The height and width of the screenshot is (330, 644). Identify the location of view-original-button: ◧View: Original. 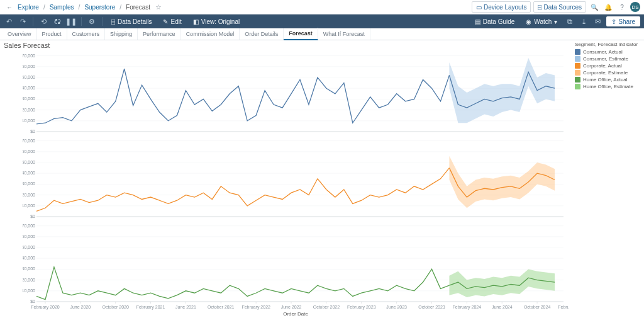
(216, 21).